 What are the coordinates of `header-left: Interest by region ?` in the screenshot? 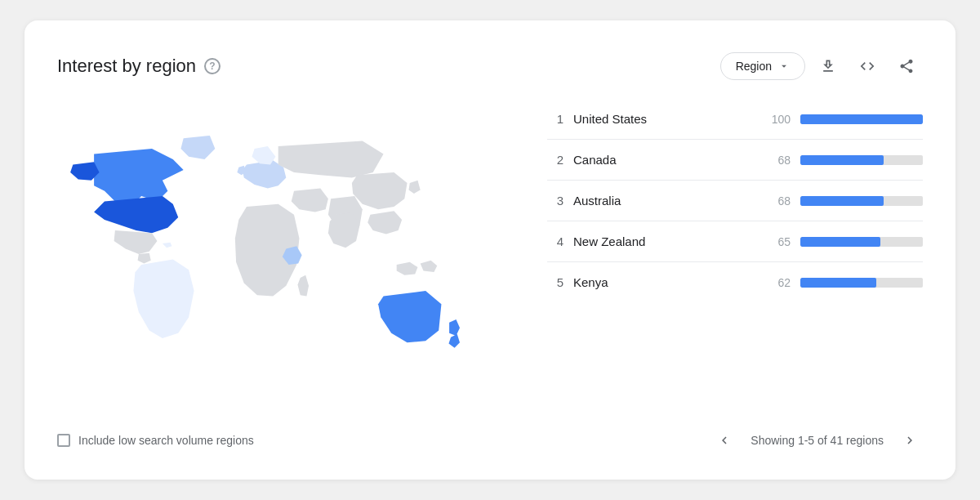 It's located at (139, 66).